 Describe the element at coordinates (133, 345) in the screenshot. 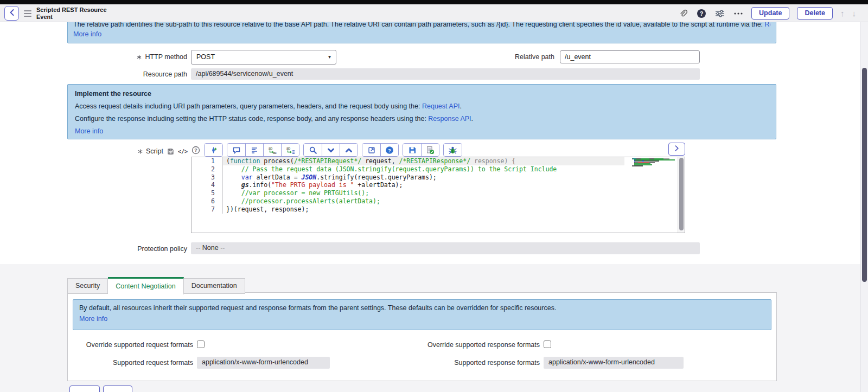

I see `override-request-formats-label: Override supported request formats` at that location.